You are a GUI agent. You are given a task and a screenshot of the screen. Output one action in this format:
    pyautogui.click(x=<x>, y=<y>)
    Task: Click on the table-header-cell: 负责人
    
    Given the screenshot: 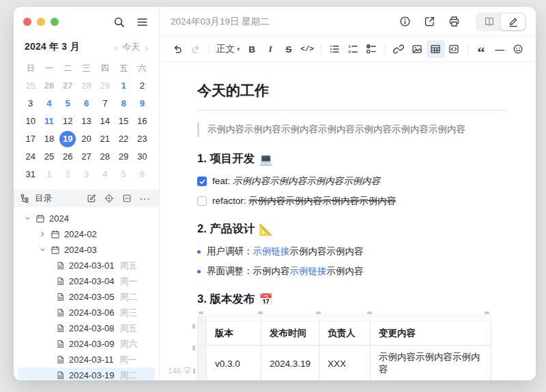 What is the action you would take?
    pyautogui.click(x=345, y=334)
    